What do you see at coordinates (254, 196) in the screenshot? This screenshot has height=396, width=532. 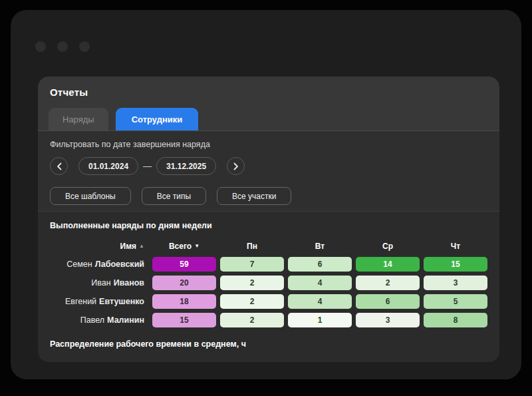 I see `filter-sites-button: Все участки` at bounding box center [254, 196].